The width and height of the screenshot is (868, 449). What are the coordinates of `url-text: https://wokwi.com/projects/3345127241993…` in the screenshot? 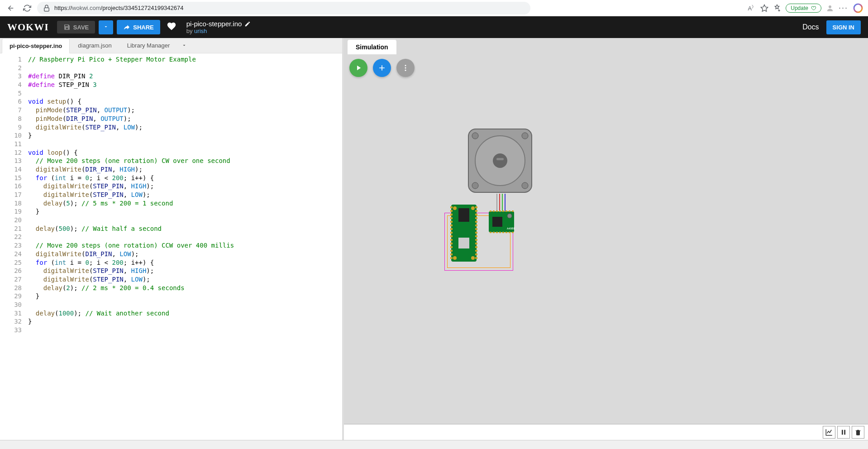 It's located at (119, 8).